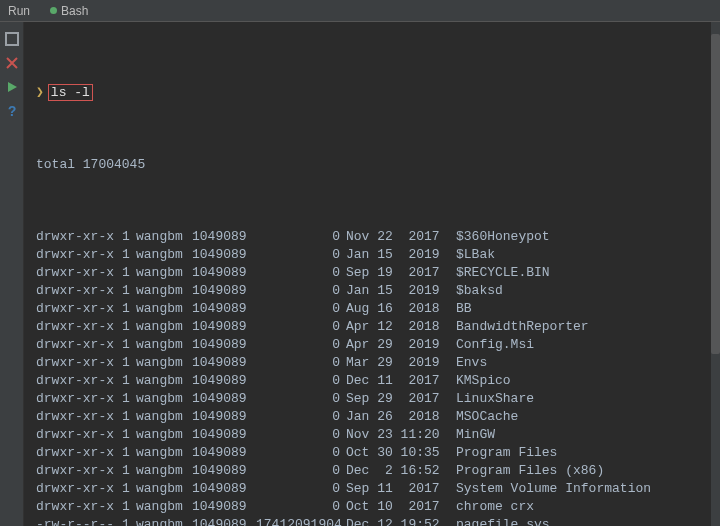 The image size is (720, 526). Describe the element at coordinates (372, 521) in the screenshot. I see `ls-row: -rw-r--r--1wangbm104908917412091904Dec 1…` at that location.